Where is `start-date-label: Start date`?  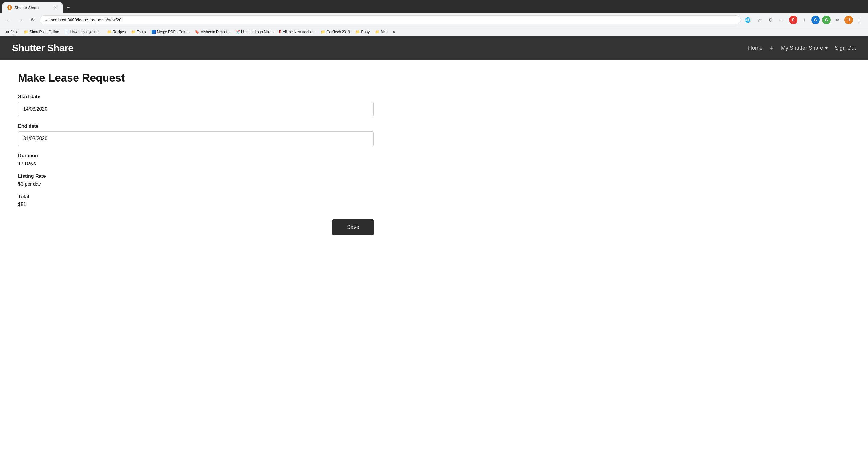
start-date-label: Start date is located at coordinates (211, 97).